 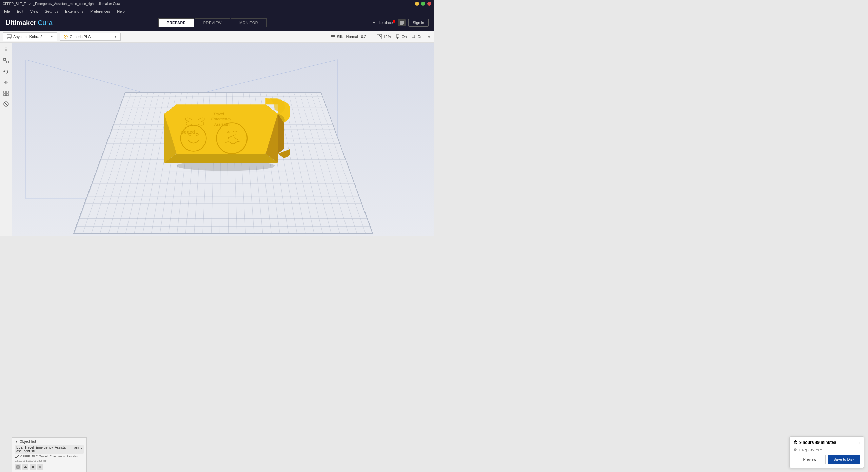 What do you see at coordinates (217, 23) in the screenshot?
I see `app-header: Ultimaker Cura PREPARE PREVIEW MONITOR M…` at bounding box center [217, 23].